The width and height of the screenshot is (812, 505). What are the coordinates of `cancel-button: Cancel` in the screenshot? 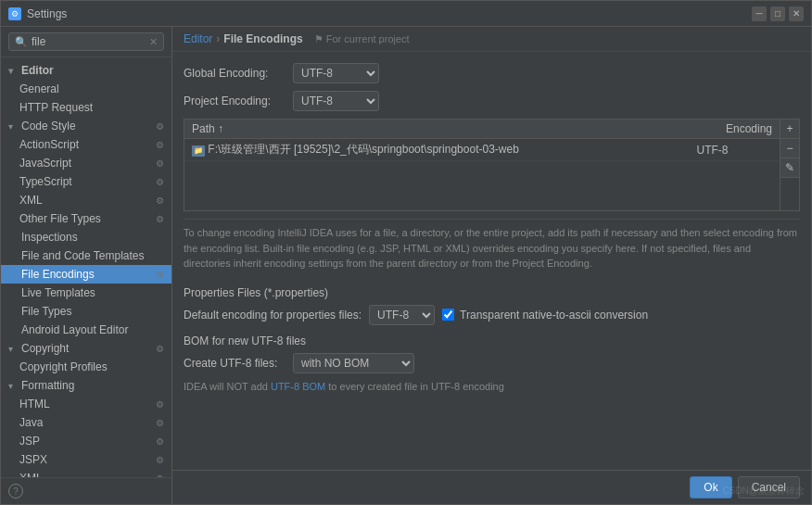 It's located at (769, 487).